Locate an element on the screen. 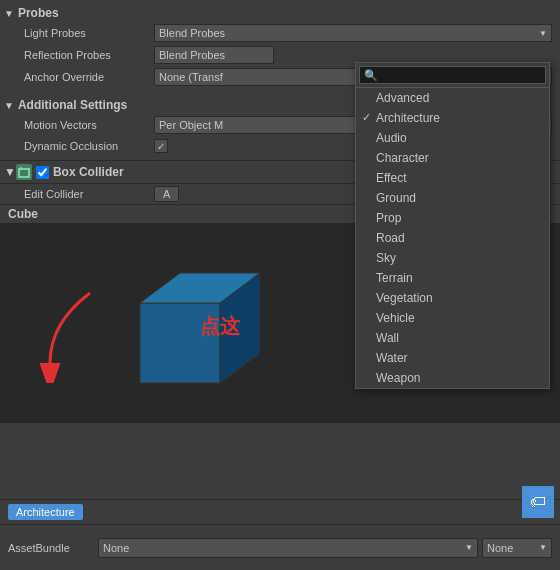 The image size is (560, 570). probes-title: Probes is located at coordinates (38, 13).